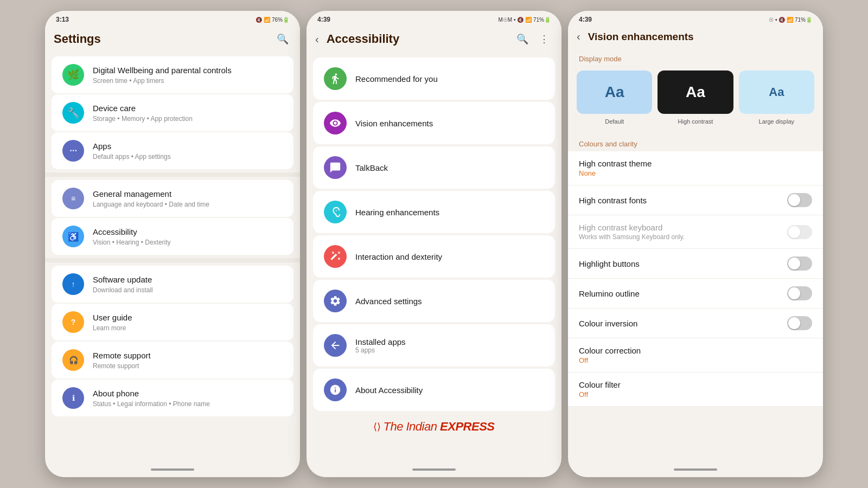  What do you see at coordinates (335, 256) in the screenshot?
I see `interaction-icon` at bounding box center [335, 256].